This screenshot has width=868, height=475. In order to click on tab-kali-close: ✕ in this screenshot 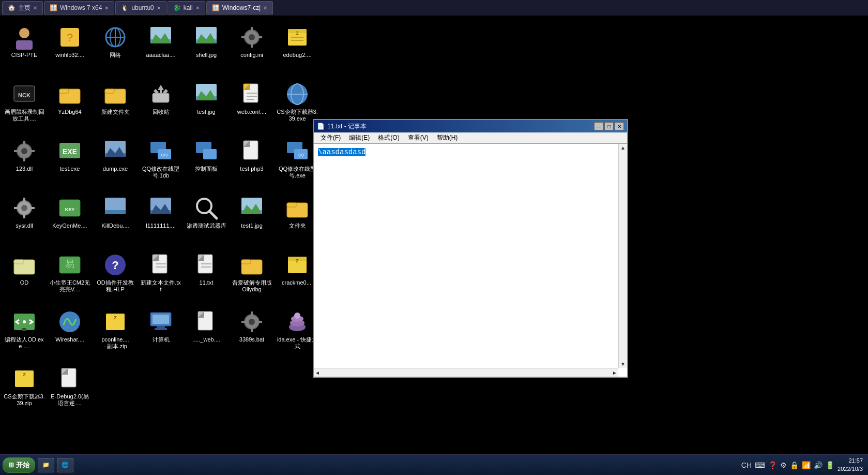, I will do `click(197, 8)`.